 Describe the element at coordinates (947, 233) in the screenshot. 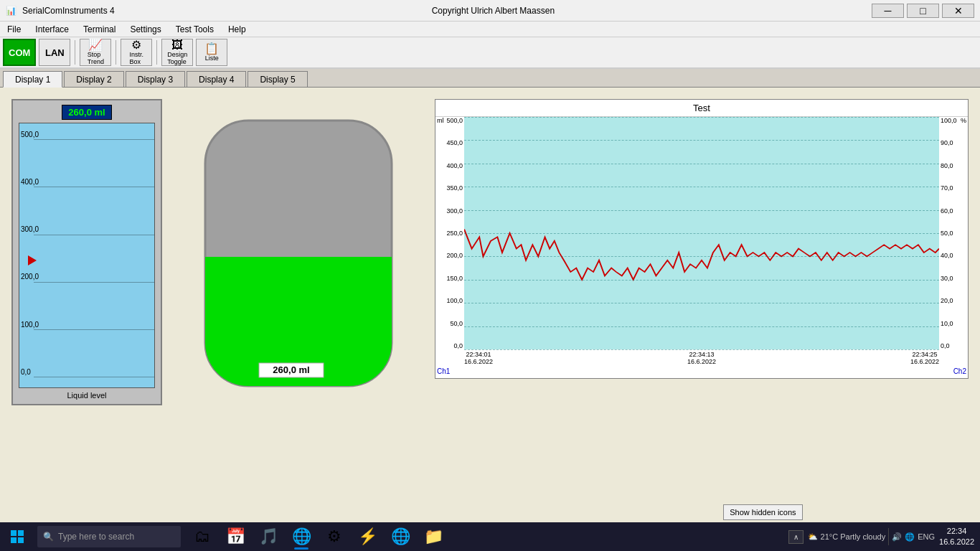

I see `y-right-50: 50,0` at that location.